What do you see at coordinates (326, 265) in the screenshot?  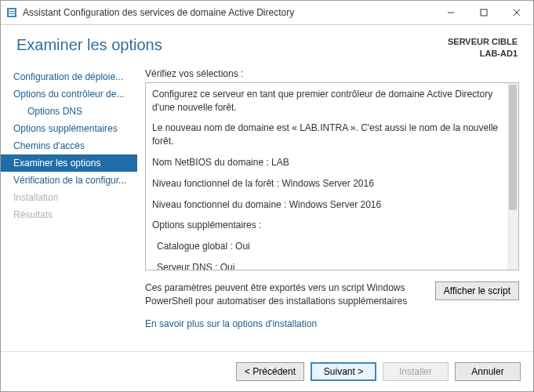 I see `review-line: Serveur DNS : Oui` at bounding box center [326, 265].